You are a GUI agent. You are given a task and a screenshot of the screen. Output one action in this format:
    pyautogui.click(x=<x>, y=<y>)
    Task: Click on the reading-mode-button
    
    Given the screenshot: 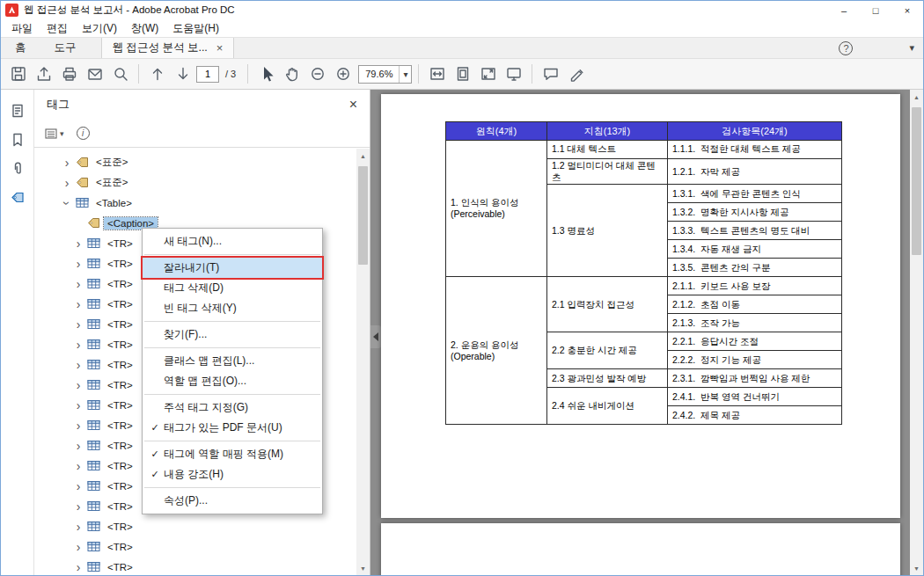 What is the action you would take?
    pyautogui.click(x=514, y=74)
    